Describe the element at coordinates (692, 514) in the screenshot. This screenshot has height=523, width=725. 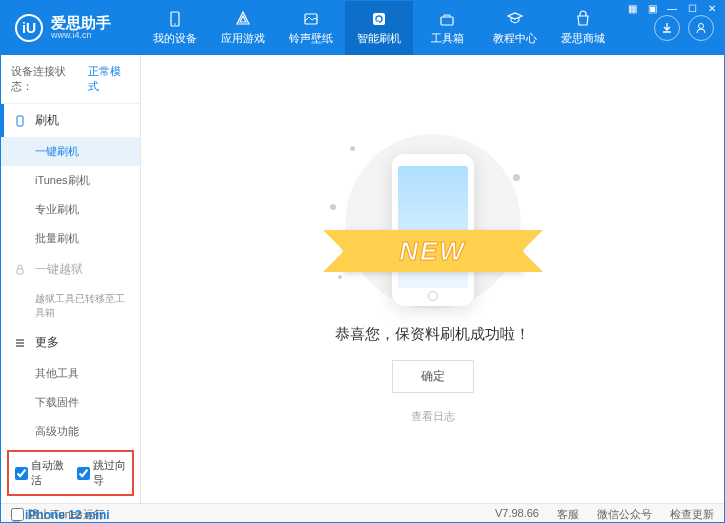
I see `check-update-link: 检查更新` at that location.